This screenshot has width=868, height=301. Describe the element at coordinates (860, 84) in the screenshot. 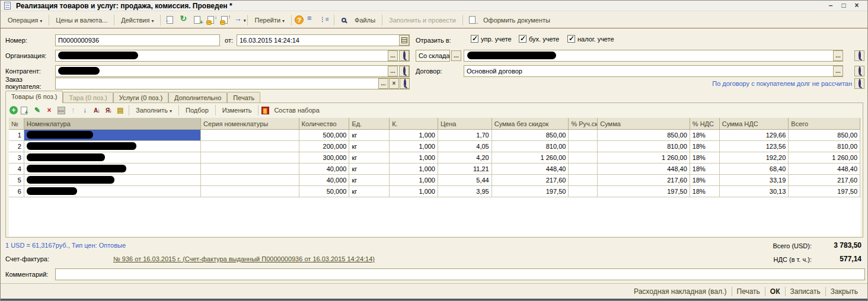

I see `debt-open-button` at that location.